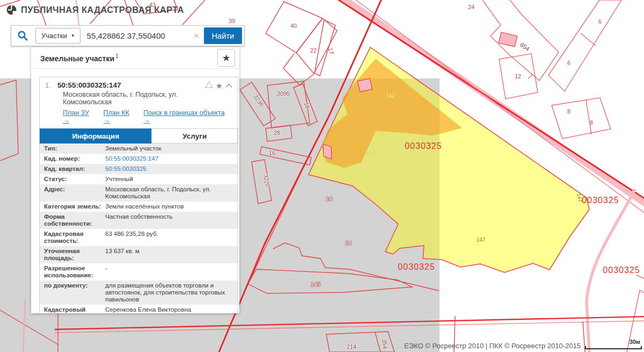 This screenshot has width=644, height=352. Describe the element at coordinates (126, 98) in the screenshot. I see `result-address: Московская область, г. Подольск, ул. Ком…` at that location.